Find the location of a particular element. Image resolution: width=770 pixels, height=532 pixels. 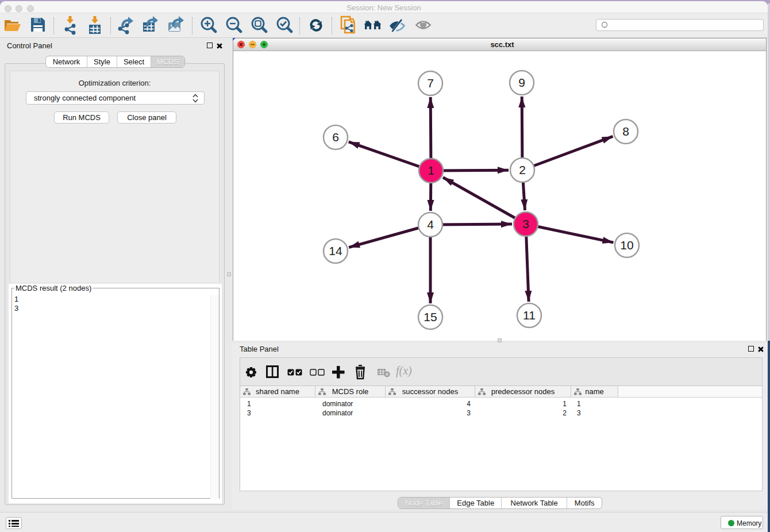

svg-text: 10 is located at coordinates (626, 245).